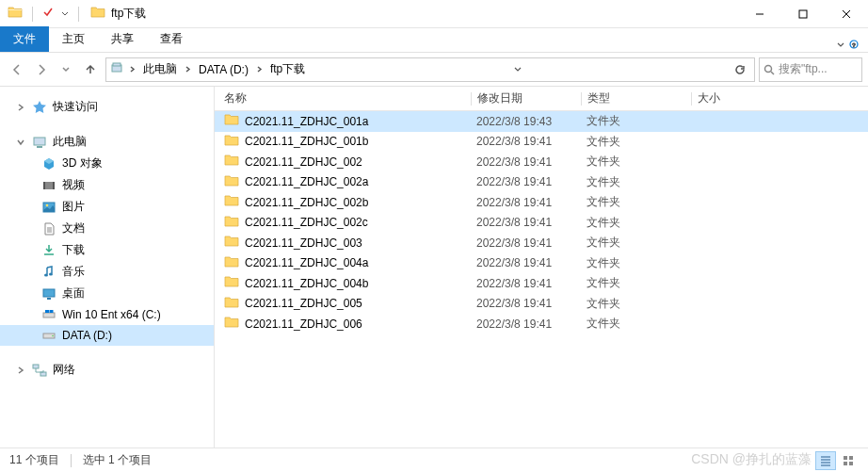  Describe the element at coordinates (846, 14) in the screenshot. I see `close-button` at that location.